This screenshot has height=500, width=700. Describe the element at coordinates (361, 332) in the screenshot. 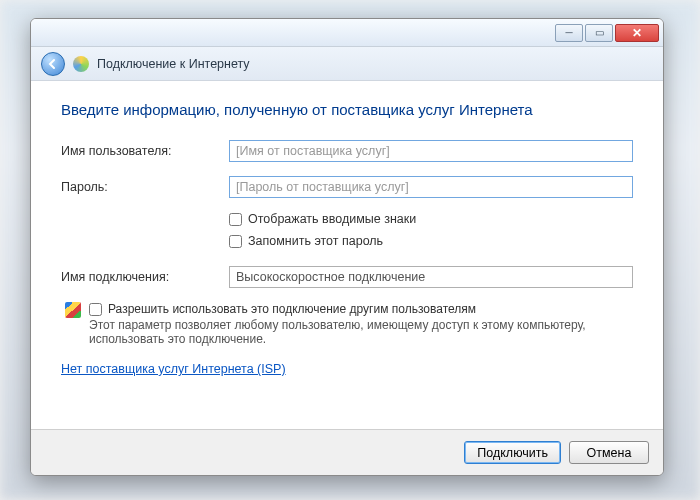

I see `allow-others-description: Этот параметр позволяет любому пользоват…` at that location.